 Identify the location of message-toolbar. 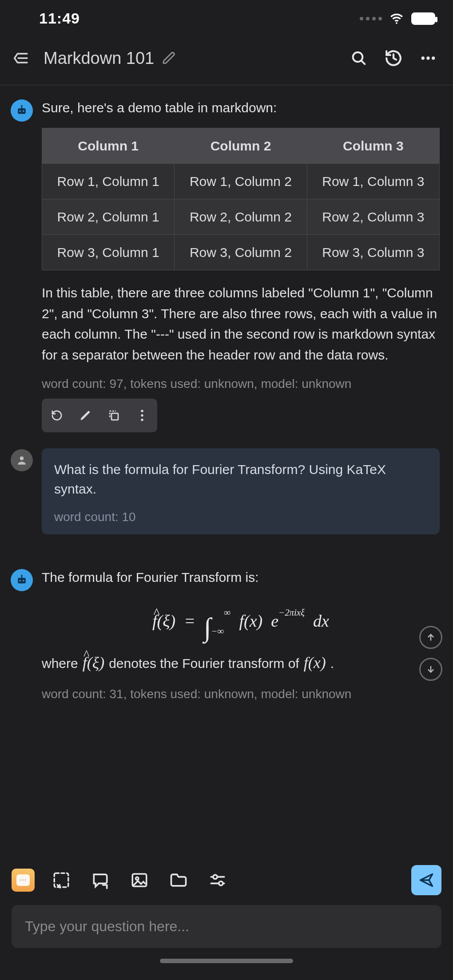
(99, 415).